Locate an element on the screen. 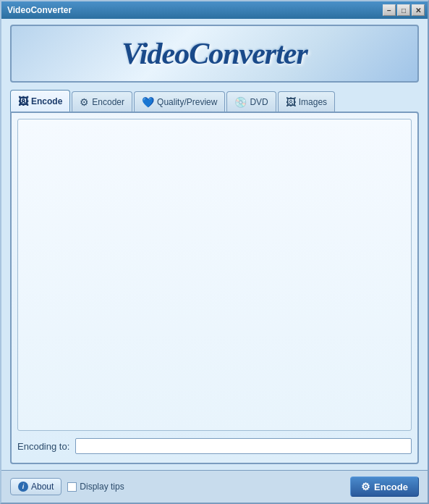 The height and width of the screenshot is (504, 429). title-bar-buttons: − □ ✕ is located at coordinates (404, 10).